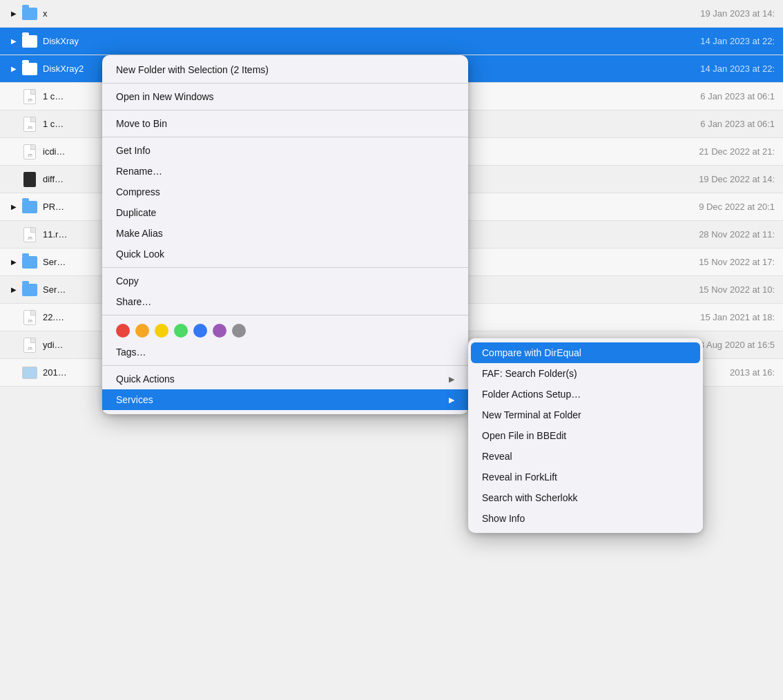 The image size is (783, 700). Describe the element at coordinates (371, 14) in the screenshot. I see `file-name: x` at that location.